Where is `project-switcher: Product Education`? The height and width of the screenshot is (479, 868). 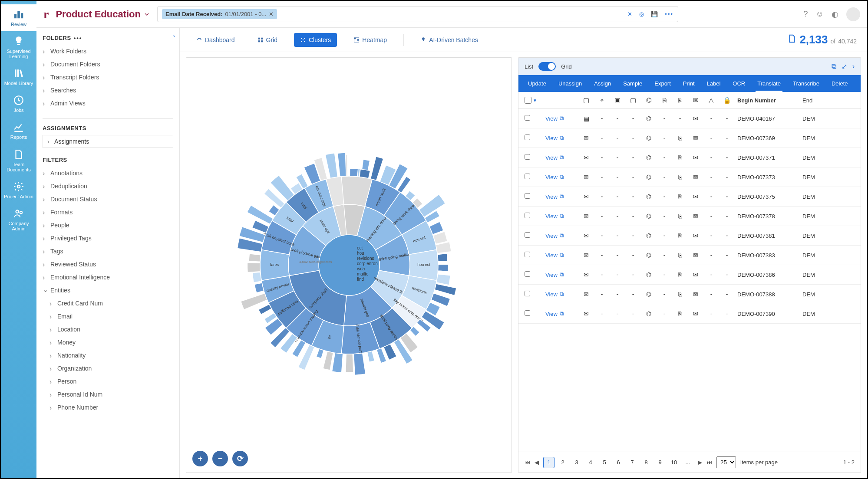
project-switcher: Product Education is located at coordinates (103, 14).